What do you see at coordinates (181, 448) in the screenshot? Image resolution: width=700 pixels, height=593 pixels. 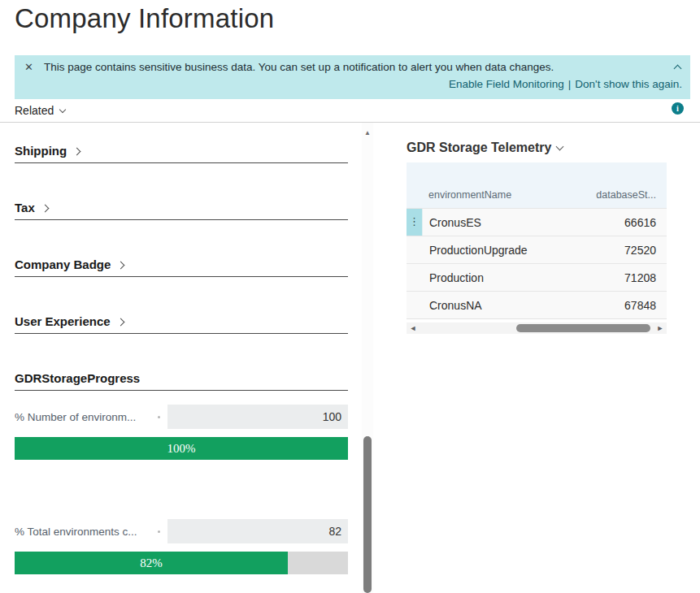 I see `progress-bar-number-of-environments: 100%` at bounding box center [181, 448].